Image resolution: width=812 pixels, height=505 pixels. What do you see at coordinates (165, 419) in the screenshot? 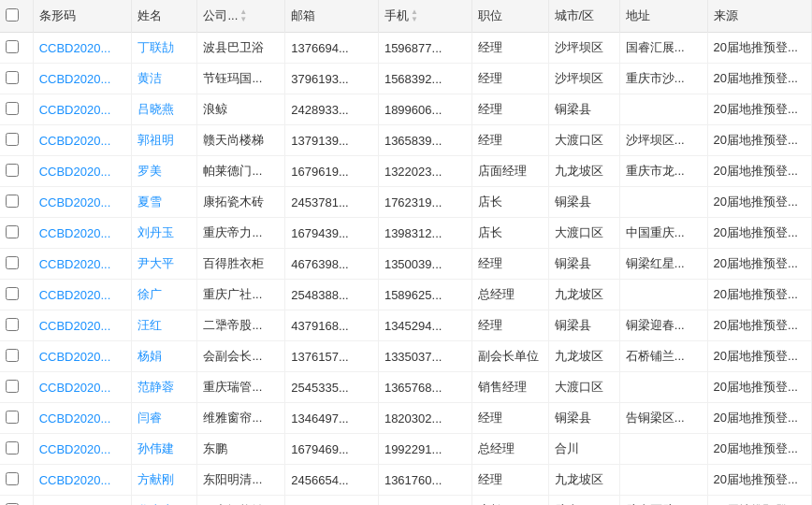
I see `row-name: 闫睿` at bounding box center [165, 419].